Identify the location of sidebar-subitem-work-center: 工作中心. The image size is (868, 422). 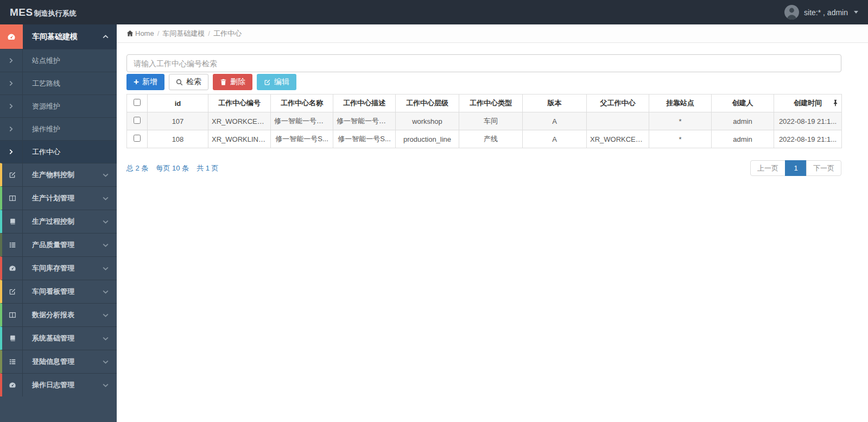
(59, 152).